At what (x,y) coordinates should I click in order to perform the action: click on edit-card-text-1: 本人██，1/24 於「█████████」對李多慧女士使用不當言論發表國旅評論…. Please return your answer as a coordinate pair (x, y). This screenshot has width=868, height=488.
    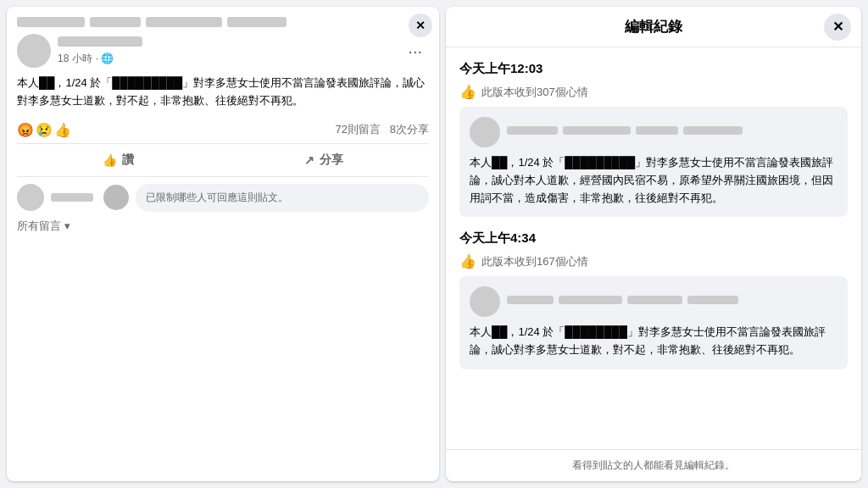
    Looking at the image, I should click on (654, 180).